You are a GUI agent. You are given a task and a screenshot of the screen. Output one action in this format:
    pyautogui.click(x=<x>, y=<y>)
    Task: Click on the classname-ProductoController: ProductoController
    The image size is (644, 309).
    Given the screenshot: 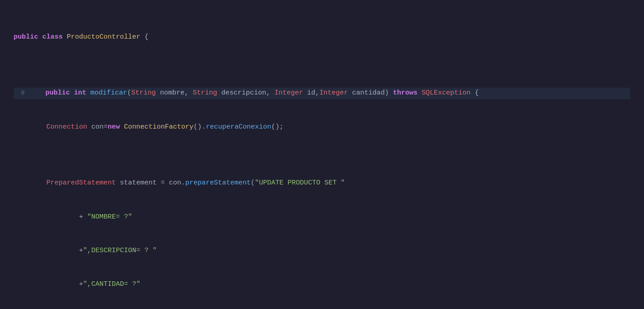 What is the action you would take?
    pyautogui.click(x=104, y=37)
    